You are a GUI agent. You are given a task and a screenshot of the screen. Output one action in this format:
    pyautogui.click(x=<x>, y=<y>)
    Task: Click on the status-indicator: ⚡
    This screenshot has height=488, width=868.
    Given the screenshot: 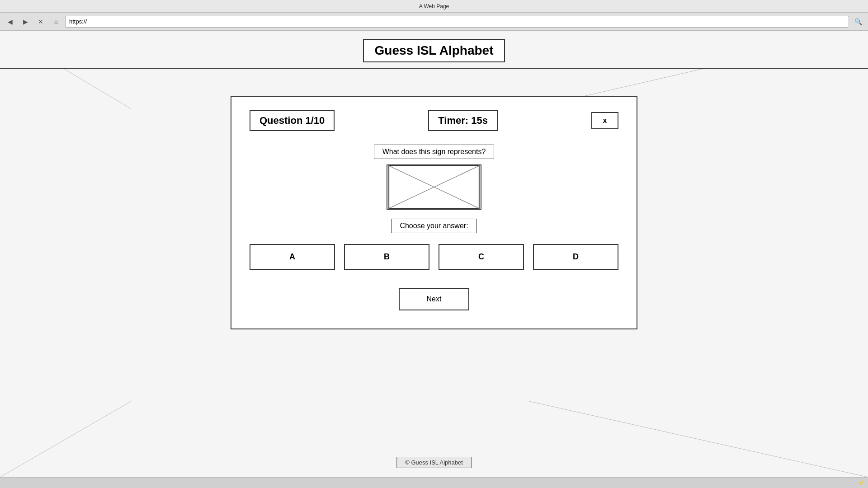 What is the action you would take?
    pyautogui.click(x=861, y=483)
    